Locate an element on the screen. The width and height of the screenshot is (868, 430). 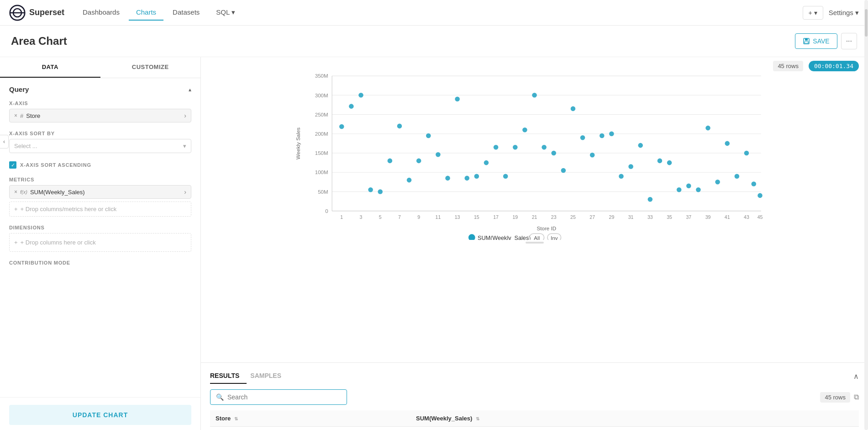
chart-stats: 45 rows 00:00:01.34 is located at coordinates (816, 66).